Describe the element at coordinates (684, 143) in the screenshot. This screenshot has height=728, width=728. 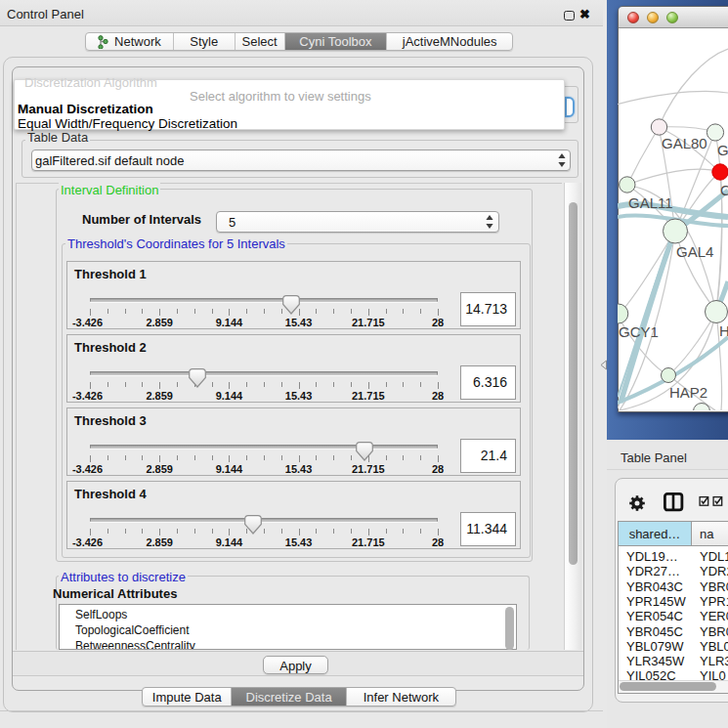
I see `svg-text: GAL80` at that location.